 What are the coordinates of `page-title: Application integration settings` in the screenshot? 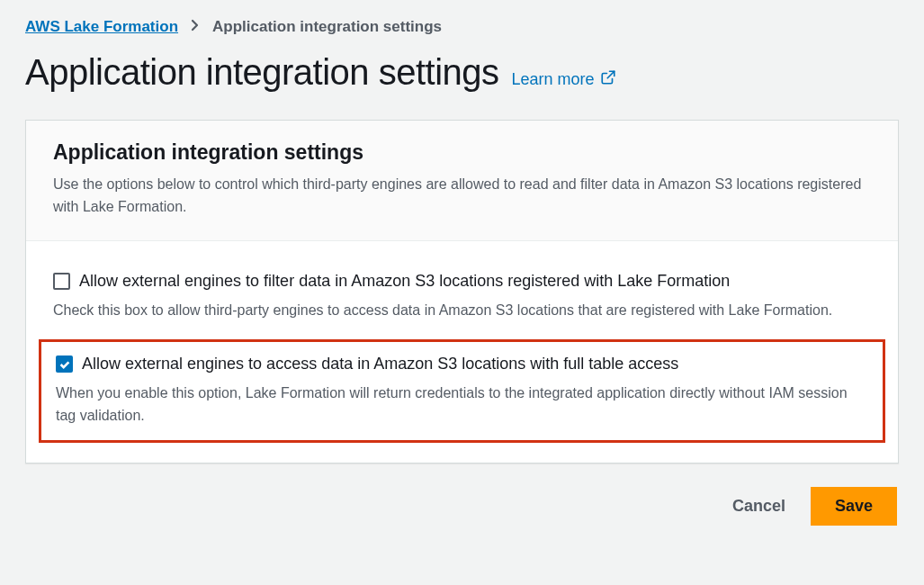 It's located at (263, 72).